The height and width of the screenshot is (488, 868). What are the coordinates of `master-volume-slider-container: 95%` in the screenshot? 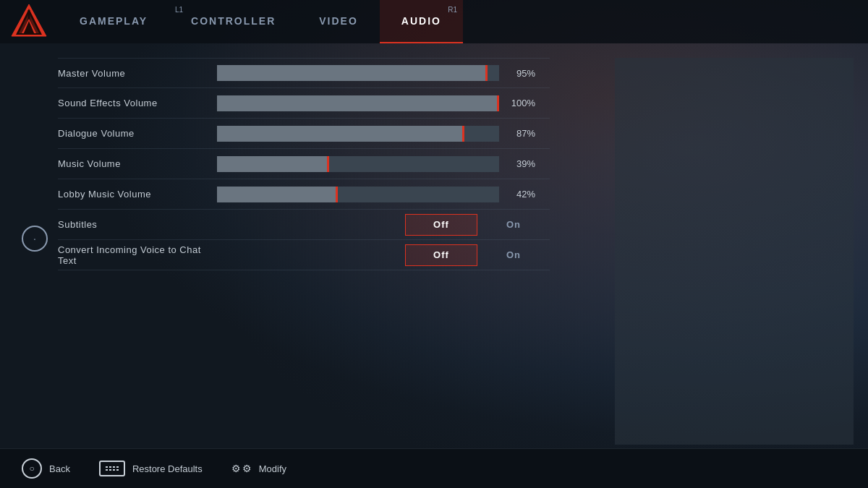 It's located at (383, 73).